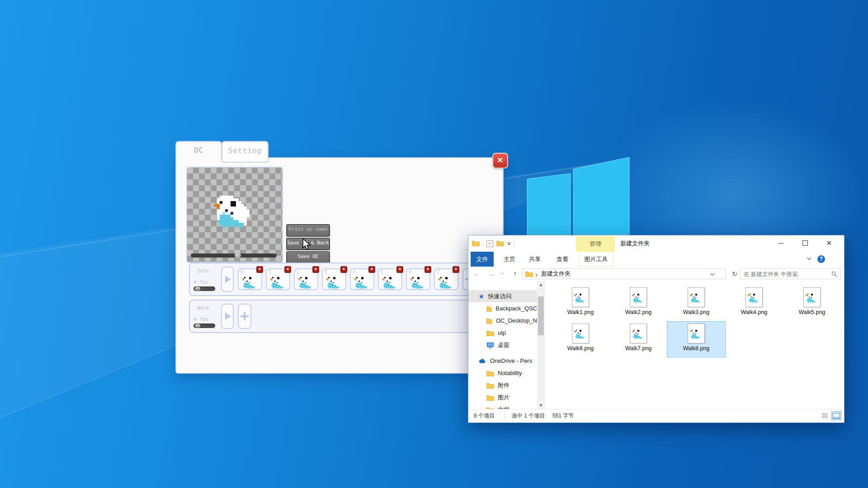 The width and height of the screenshot is (868, 488). Describe the element at coordinates (482, 259) in the screenshot. I see `ribbon-tab-file: 文件` at that location.